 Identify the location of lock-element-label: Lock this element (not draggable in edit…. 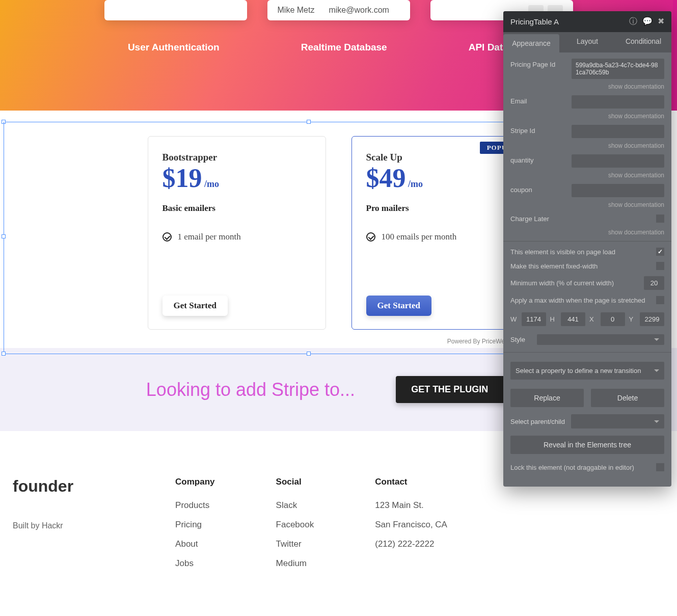
(573, 468).